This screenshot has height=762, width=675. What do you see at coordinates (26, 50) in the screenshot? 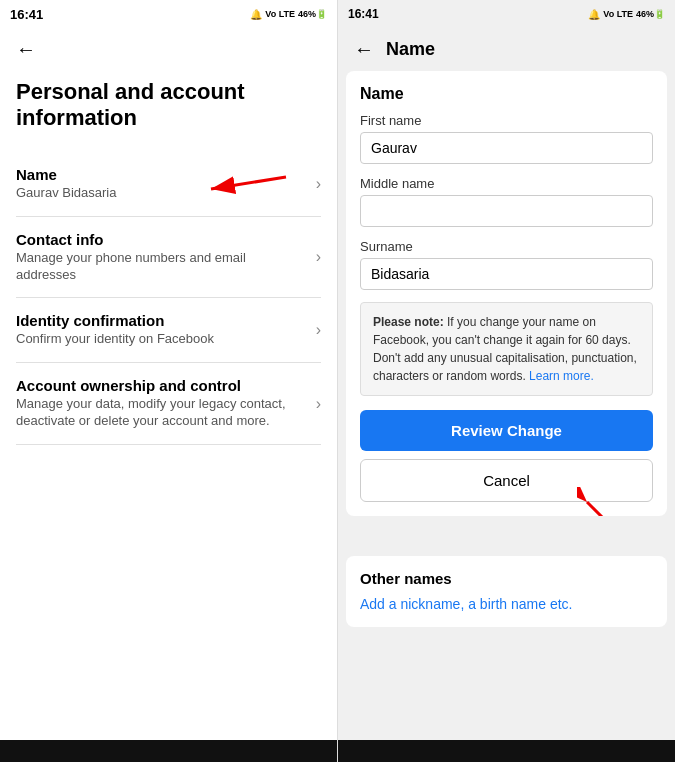
I see `back-button-left: ←` at bounding box center [26, 50].